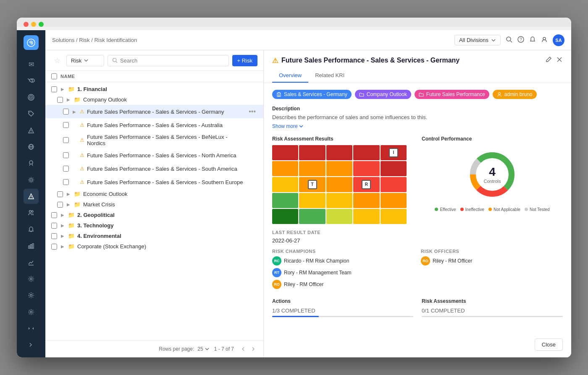  Describe the element at coordinates (54, 76) in the screenshot. I see `select-all-checkbox` at that location.